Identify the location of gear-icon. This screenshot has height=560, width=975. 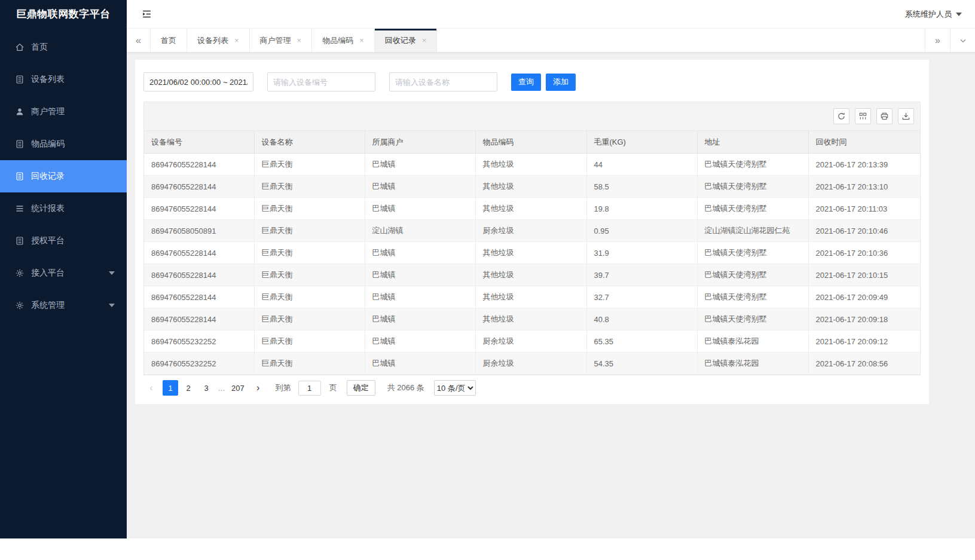
(20, 305).